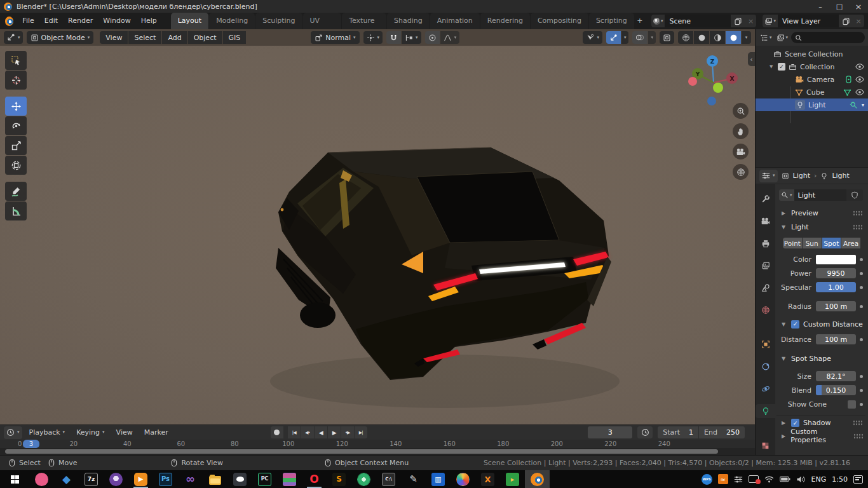 This screenshot has height=488, width=868. I want to click on tool-rotate, so click(16, 126).